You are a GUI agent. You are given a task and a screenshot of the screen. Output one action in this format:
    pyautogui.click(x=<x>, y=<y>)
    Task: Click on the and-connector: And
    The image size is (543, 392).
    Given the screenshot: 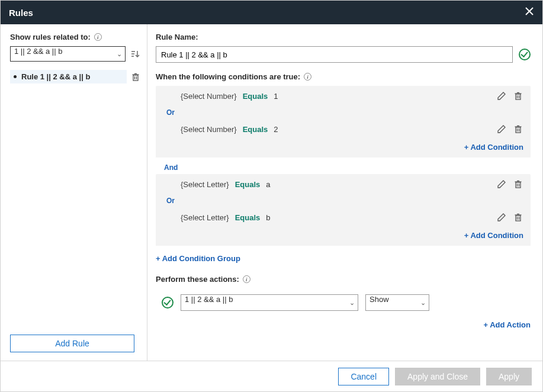 What is the action you would take?
    pyautogui.click(x=343, y=168)
    